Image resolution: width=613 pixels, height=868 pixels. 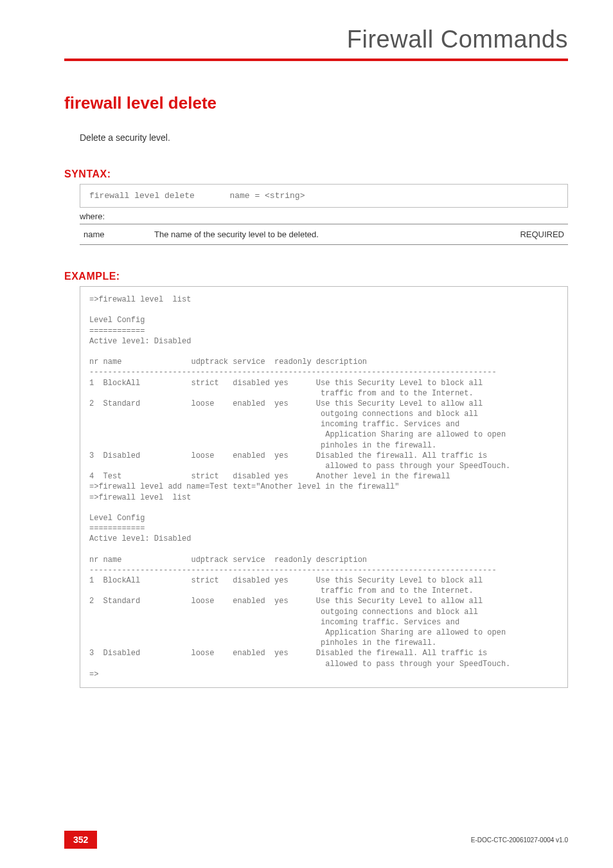 What do you see at coordinates (81, 840) in the screenshot?
I see `page-number: 352` at bounding box center [81, 840].